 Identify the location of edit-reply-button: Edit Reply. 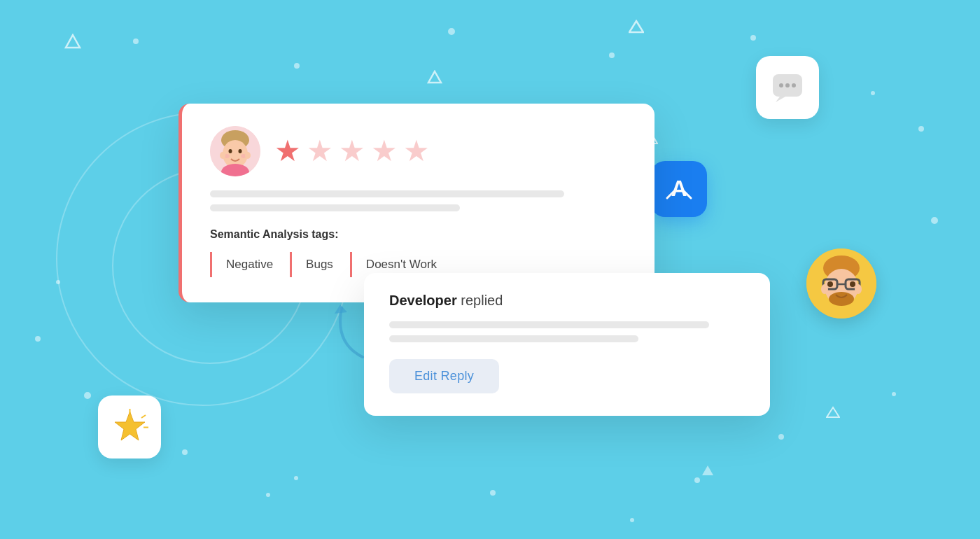
(444, 377).